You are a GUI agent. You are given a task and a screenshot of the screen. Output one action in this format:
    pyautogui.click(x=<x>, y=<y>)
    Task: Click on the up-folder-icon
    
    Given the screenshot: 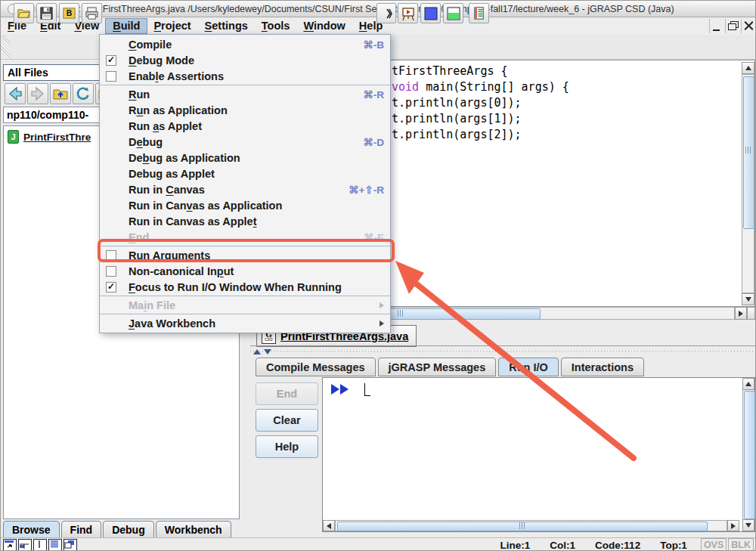 What is the action you would take?
    pyautogui.click(x=60, y=94)
    